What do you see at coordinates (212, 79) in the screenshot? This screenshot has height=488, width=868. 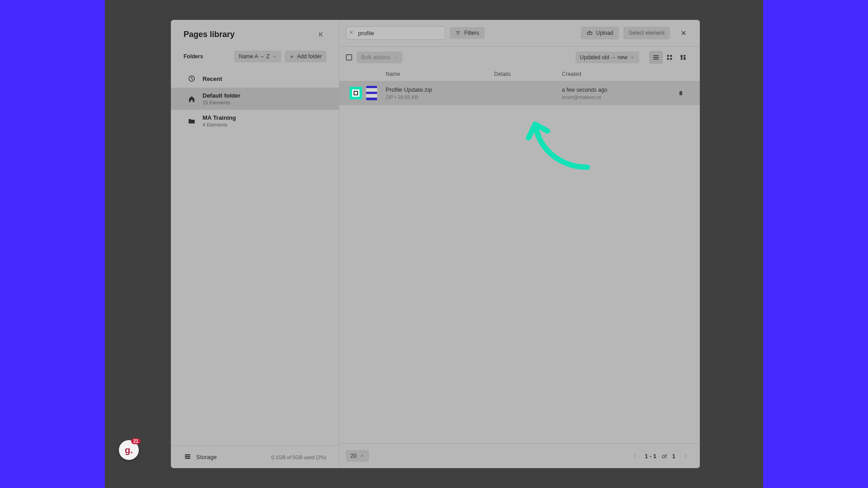 I see `sidebar-item-label: Recent` at bounding box center [212, 79].